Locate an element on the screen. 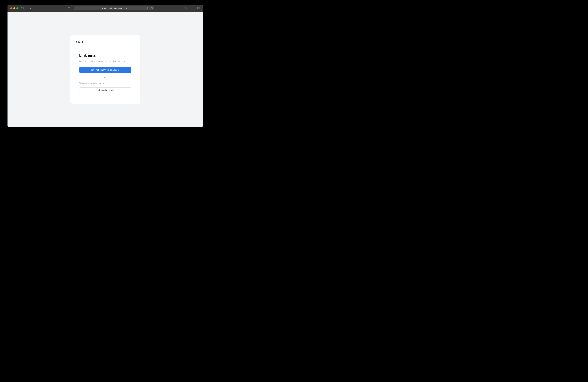 The width and height of the screenshot is (588, 382). sidebar-icon is located at coordinates (22, 8).